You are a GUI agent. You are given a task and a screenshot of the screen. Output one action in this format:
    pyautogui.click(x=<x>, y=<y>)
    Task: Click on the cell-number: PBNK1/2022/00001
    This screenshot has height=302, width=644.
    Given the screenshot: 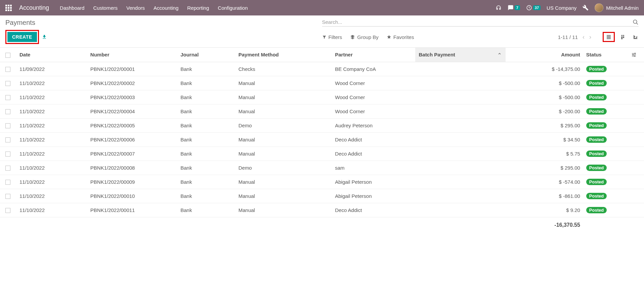 What is the action you would take?
    pyautogui.click(x=132, y=69)
    